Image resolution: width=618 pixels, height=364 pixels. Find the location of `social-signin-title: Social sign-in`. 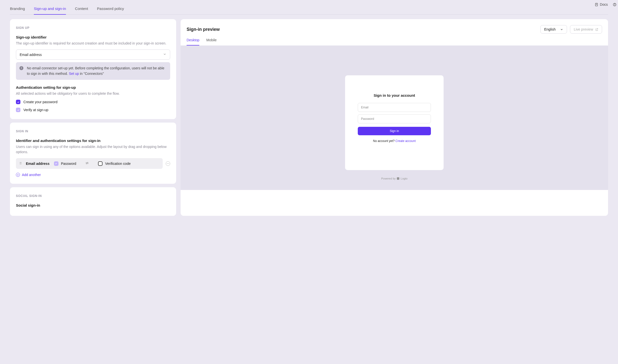

social-signin-title: Social sign-in is located at coordinates (93, 205).